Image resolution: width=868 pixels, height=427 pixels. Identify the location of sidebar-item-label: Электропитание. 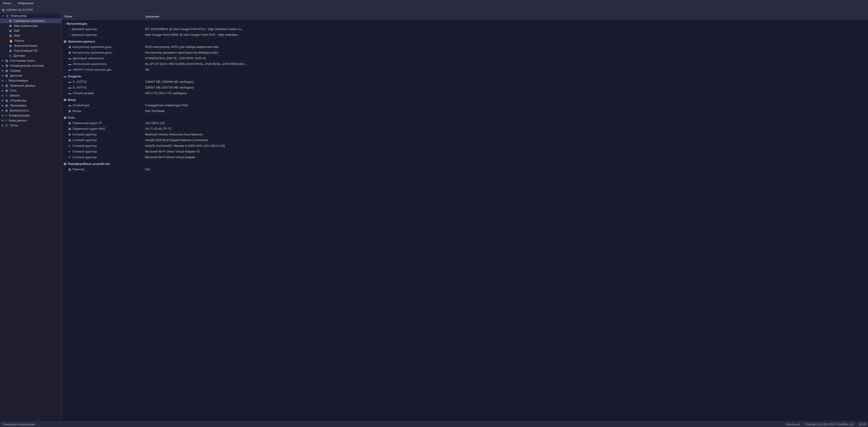
(26, 46).